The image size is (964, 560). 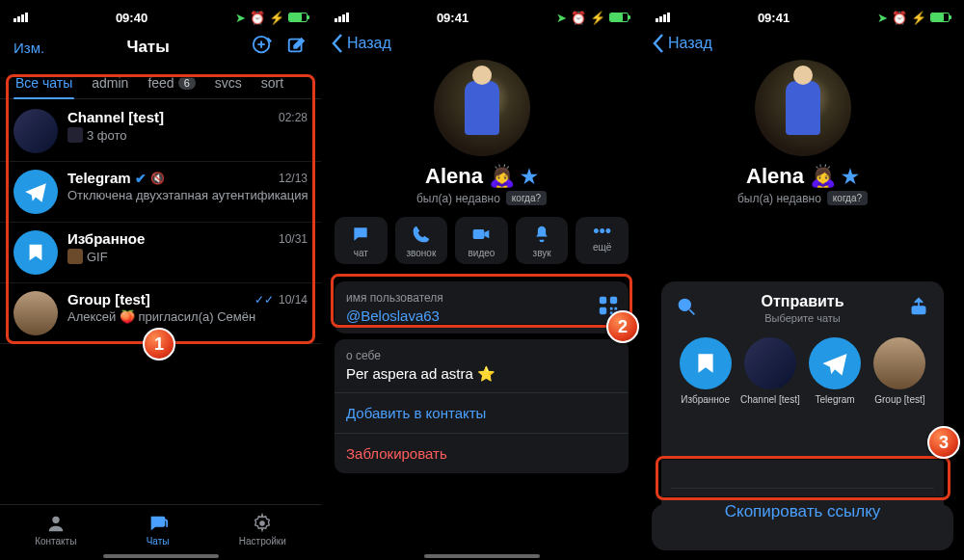 What do you see at coordinates (29, 48) in the screenshot?
I see `edit-button: Изм.` at bounding box center [29, 48].